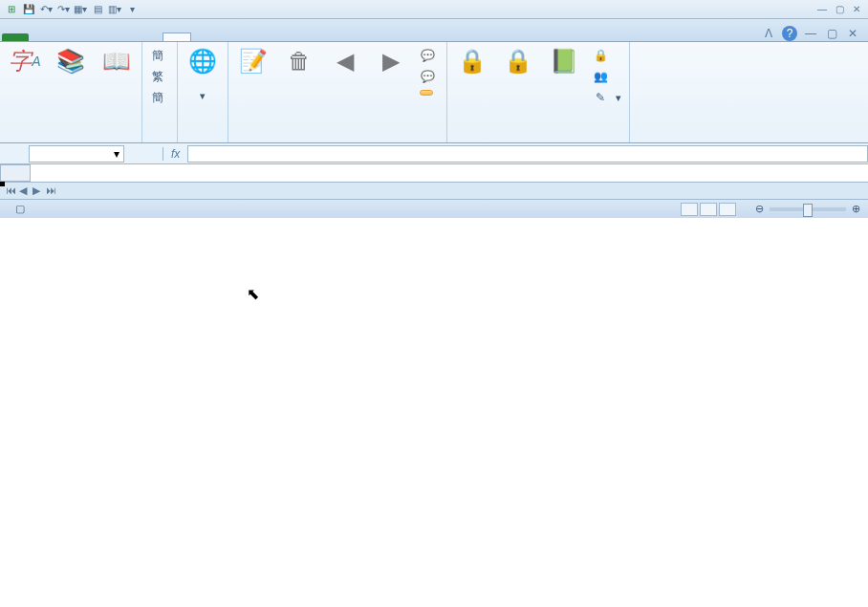 Image resolution: width=868 pixels, height=607 pixels. I want to click on excel-icon: ⊞, so click(11, 10).